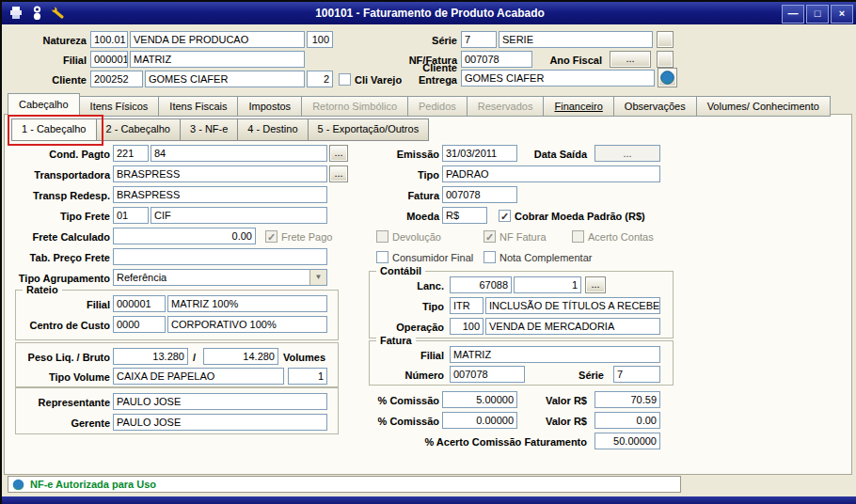 The width and height of the screenshot is (856, 504). I want to click on tab-reservados: Reservados, so click(506, 106).